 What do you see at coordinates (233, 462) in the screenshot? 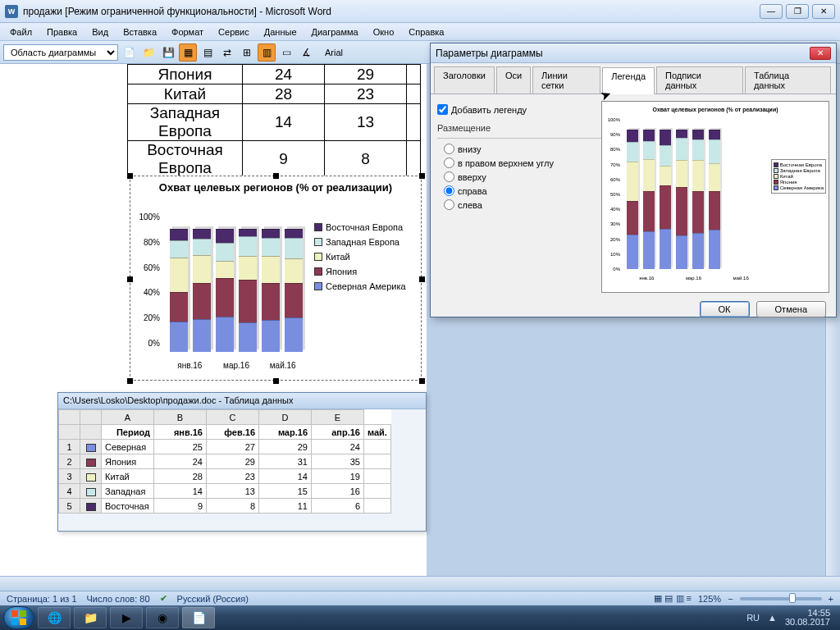
I see `cell: 29` at bounding box center [233, 462].